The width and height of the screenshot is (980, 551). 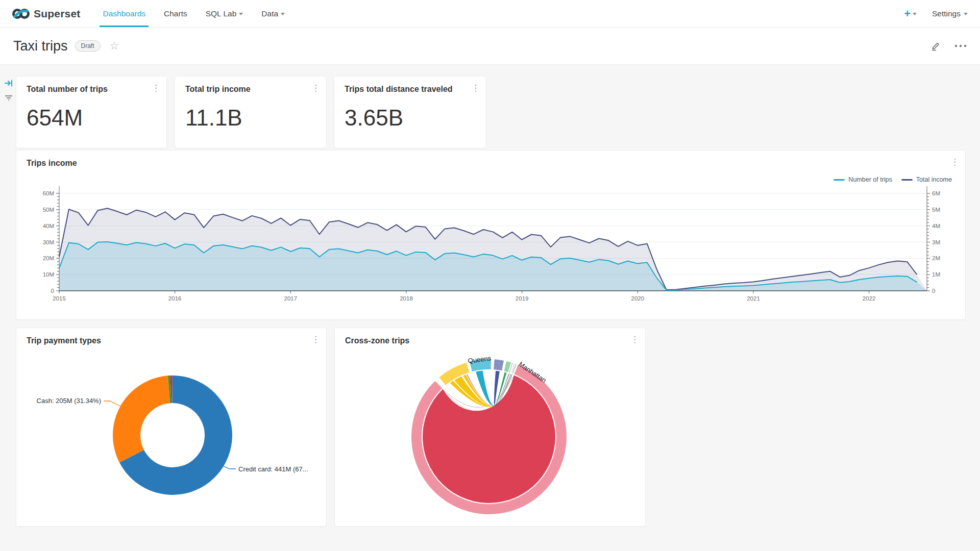 I want to click on brand-name: Superset, so click(x=57, y=14).